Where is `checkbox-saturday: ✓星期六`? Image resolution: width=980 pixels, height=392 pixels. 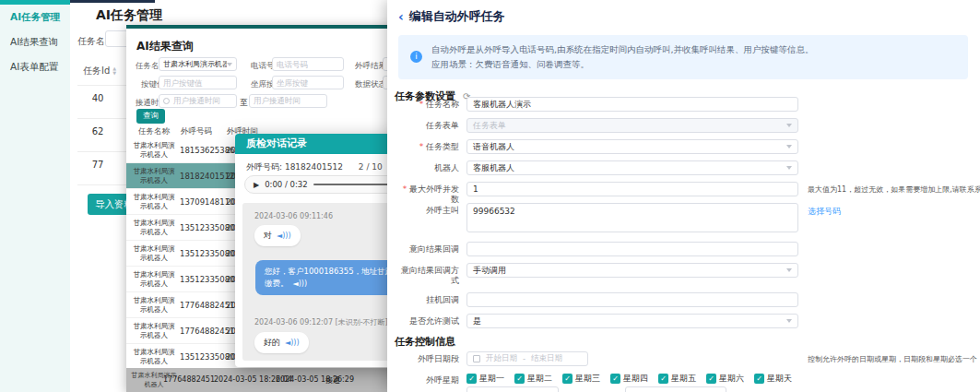
checkbox-saturday: ✓星期六 is located at coordinates (725, 378).